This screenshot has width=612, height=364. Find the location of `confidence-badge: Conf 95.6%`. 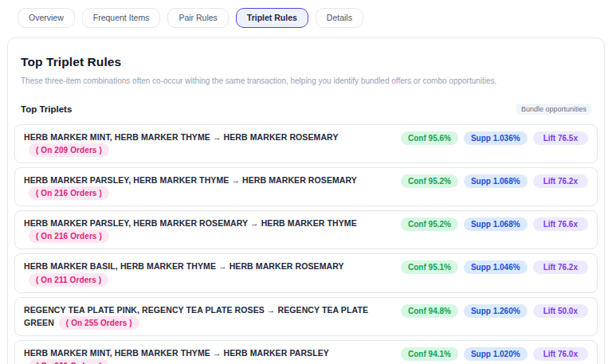

confidence-badge: Conf 95.6% is located at coordinates (430, 139).